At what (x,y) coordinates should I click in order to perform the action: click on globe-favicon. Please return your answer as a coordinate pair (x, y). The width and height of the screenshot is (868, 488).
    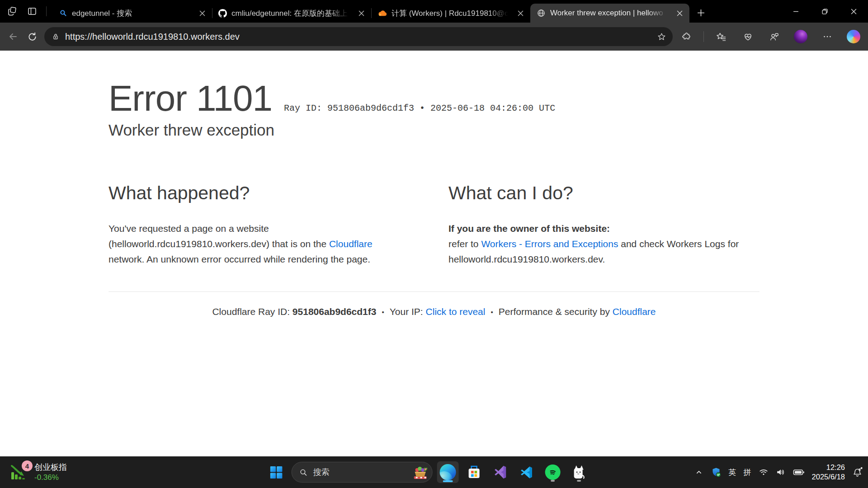
    Looking at the image, I should click on (541, 13).